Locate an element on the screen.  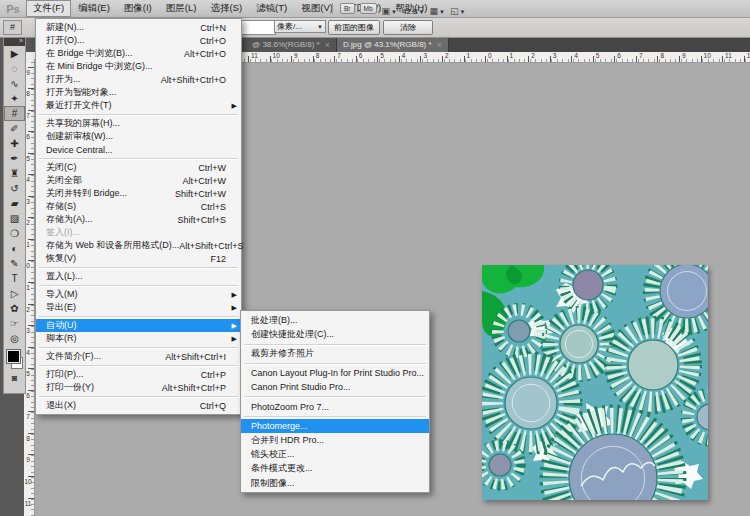
path-selection-tool: ▷ is located at coordinates (14, 294).